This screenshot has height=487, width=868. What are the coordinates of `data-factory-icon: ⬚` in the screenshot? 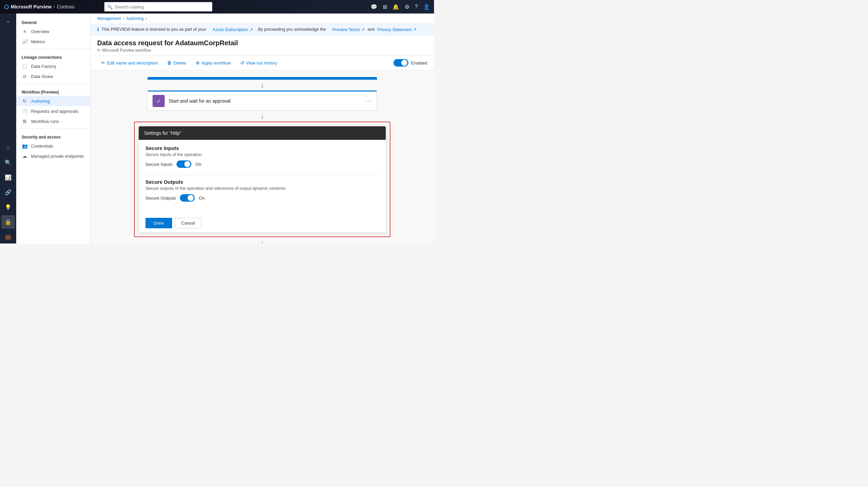 It's located at (25, 66).